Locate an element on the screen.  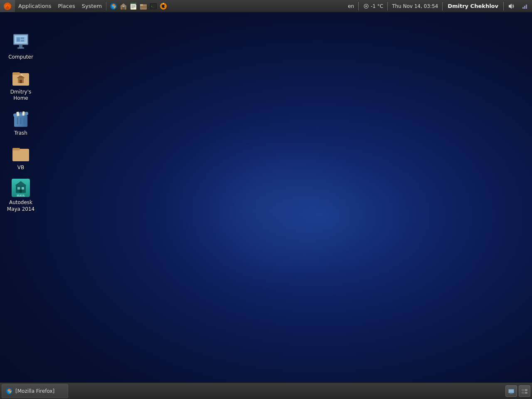
desktop-icon-computer: Computer is located at coordinates (21, 47).